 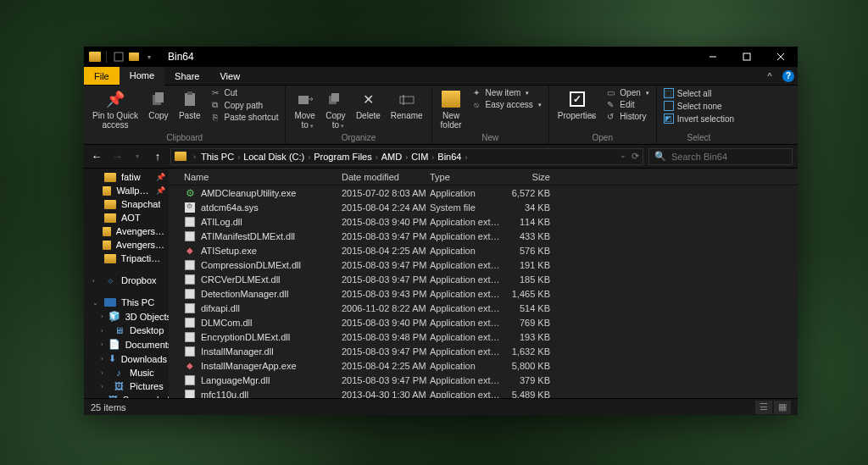 I want to click on invert-selection-icon: ◩, so click(x=669, y=119).